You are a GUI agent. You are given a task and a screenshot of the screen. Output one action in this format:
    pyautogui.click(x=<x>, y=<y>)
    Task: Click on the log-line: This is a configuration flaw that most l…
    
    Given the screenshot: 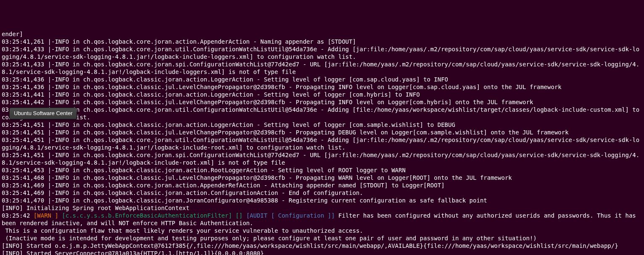 What is the action you would take?
    pyautogui.click(x=322, y=231)
    